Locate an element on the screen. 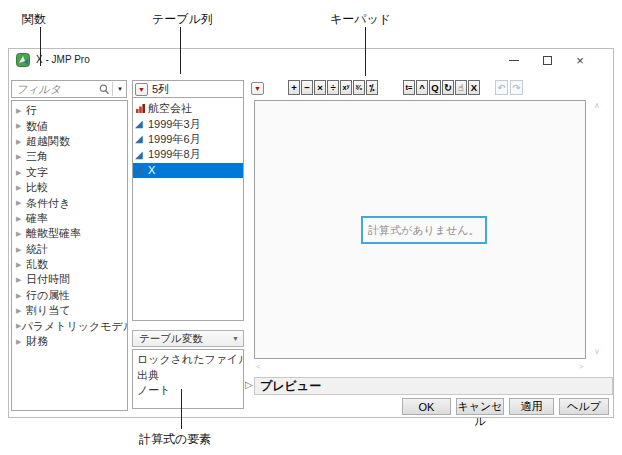 The width and height of the screenshot is (622, 455). maximize-button is located at coordinates (547, 60).